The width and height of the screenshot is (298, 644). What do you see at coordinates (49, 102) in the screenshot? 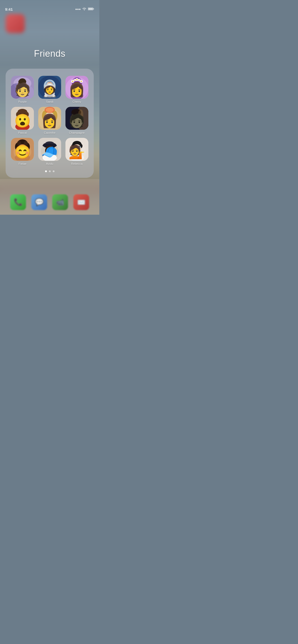
I see `app-label-sandi: Sandi` at bounding box center [49, 102].